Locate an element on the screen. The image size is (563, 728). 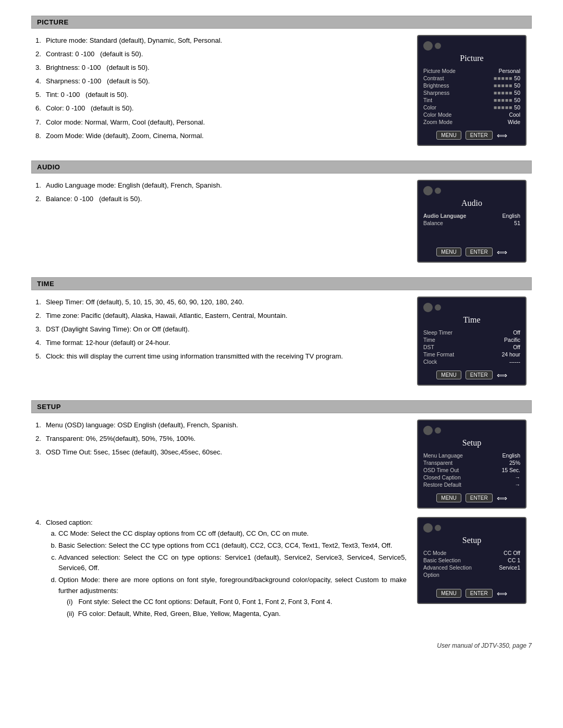
menu-row: CC ModeCC Off is located at coordinates (472, 553).